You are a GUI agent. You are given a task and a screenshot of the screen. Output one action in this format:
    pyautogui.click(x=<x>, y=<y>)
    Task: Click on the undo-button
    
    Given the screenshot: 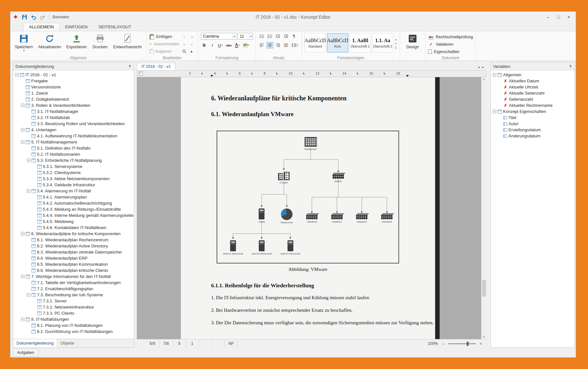 What is the action you would take?
    pyautogui.click(x=33, y=17)
    